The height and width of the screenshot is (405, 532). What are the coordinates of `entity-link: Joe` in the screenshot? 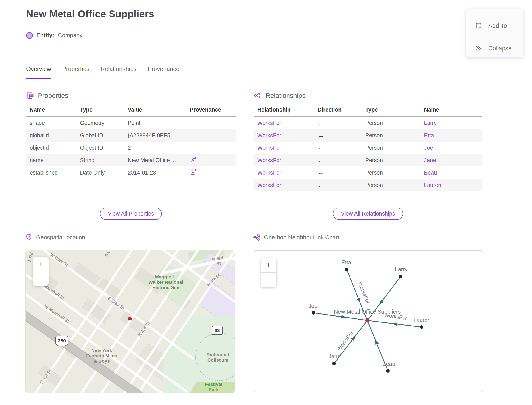 It's located at (451, 148).